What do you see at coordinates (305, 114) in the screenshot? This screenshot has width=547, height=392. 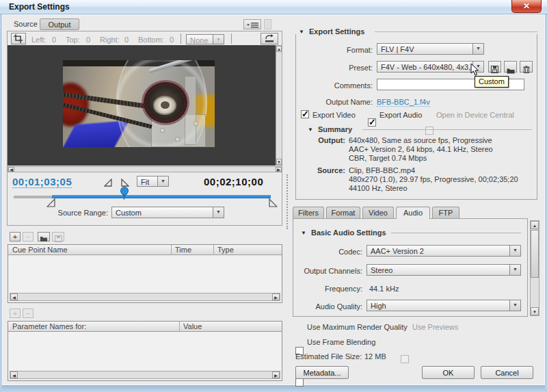 I see `export-video-checkbox` at bounding box center [305, 114].